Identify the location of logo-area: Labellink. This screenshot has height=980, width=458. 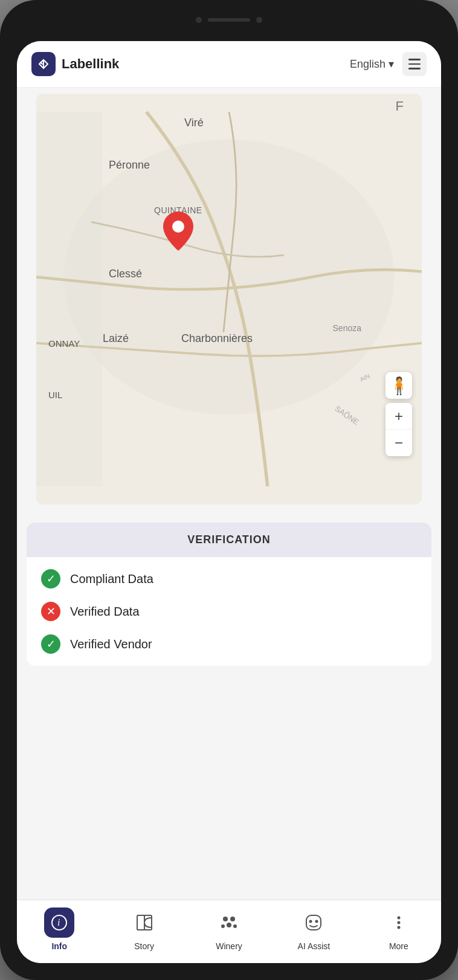
(75, 64).